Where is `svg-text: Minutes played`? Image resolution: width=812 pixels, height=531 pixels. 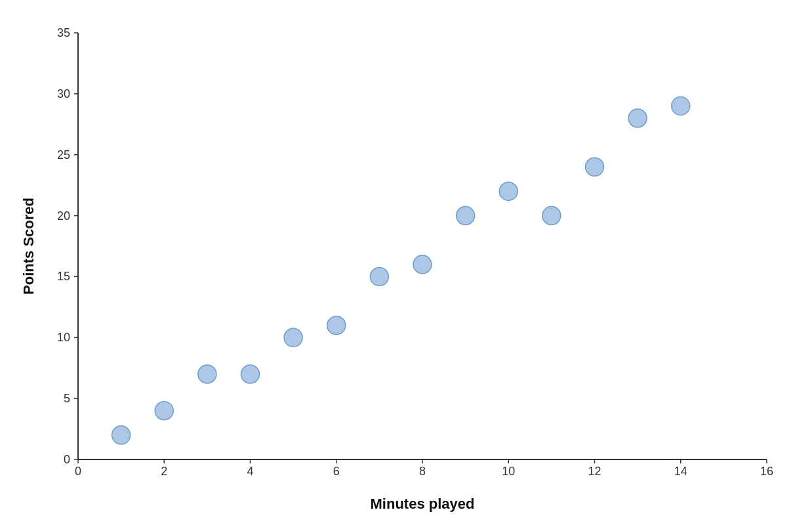
svg-text: Minutes played is located at coordinates (422, 504).